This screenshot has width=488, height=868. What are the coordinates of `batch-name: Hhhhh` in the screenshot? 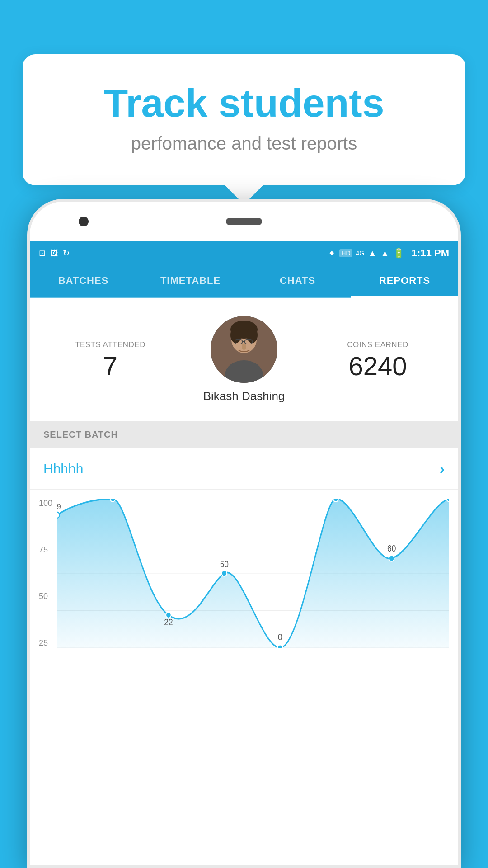 It's located at (63, 469).